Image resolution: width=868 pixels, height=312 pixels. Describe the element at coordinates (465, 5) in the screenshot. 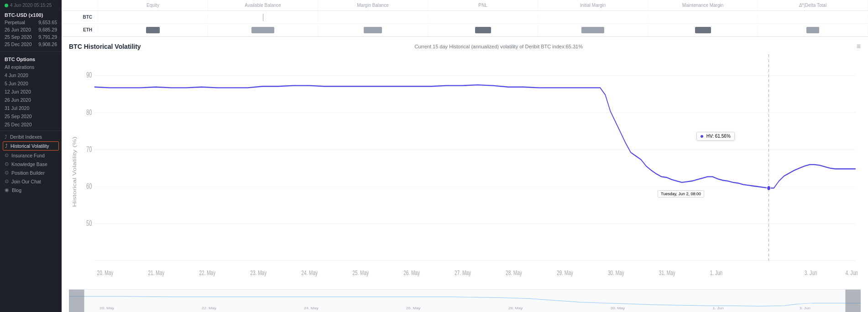

I see `table-header-row: Equity Available Balance Margin Balance …` at that location.